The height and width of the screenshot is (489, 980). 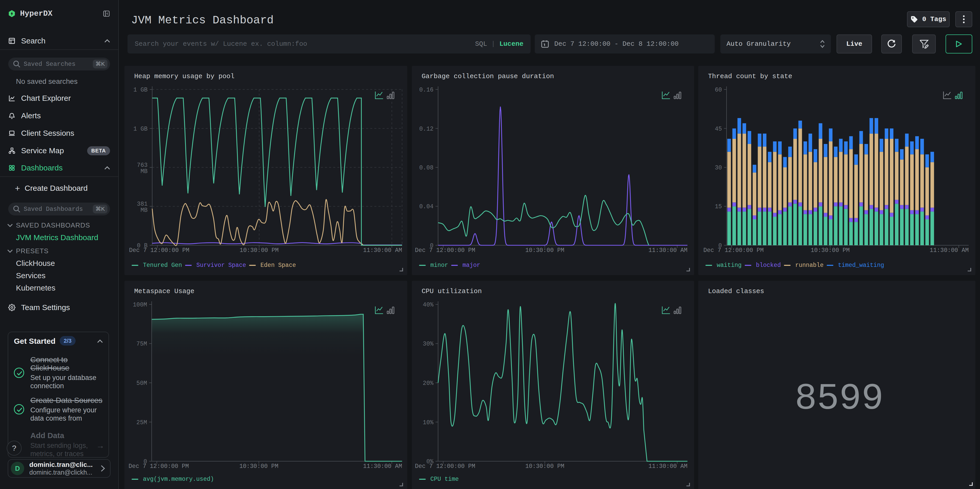 What do you see at coordinates (809, 265) in the screenshot?
I see `svg-text: runnable` at bounding box center [809, 265].